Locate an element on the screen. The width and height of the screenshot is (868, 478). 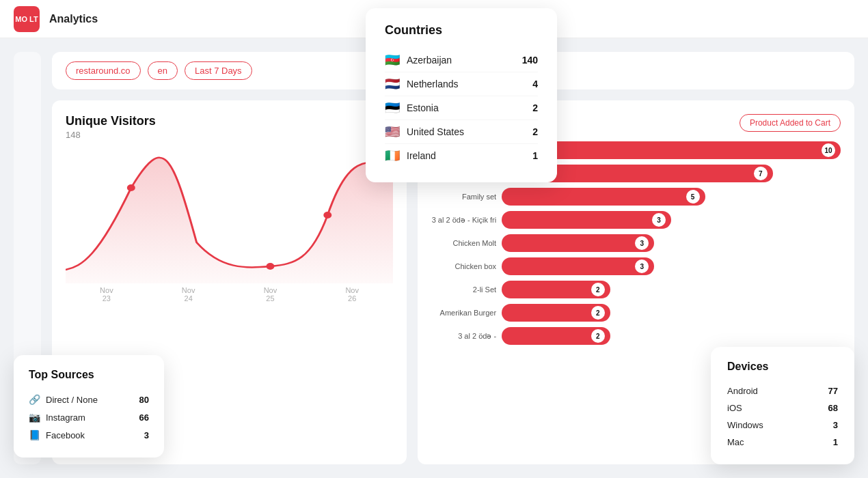
event-label: Family set is located at coordinates (463, 197).